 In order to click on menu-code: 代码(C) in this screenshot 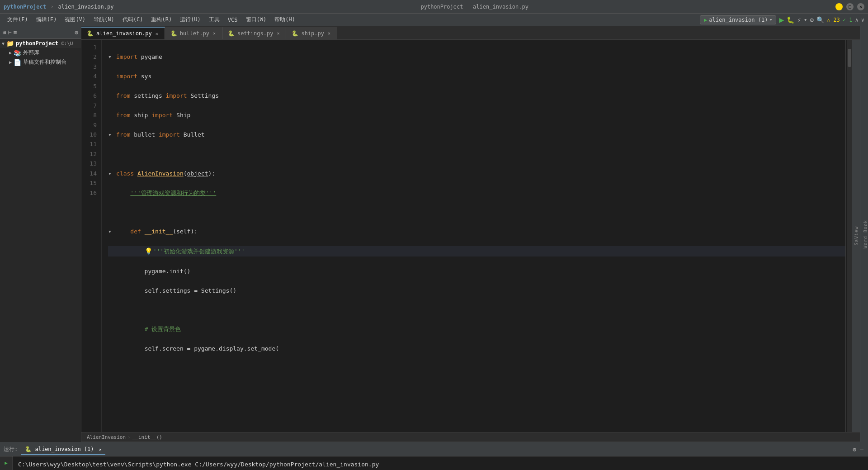, I will do `click(133, 20)`.